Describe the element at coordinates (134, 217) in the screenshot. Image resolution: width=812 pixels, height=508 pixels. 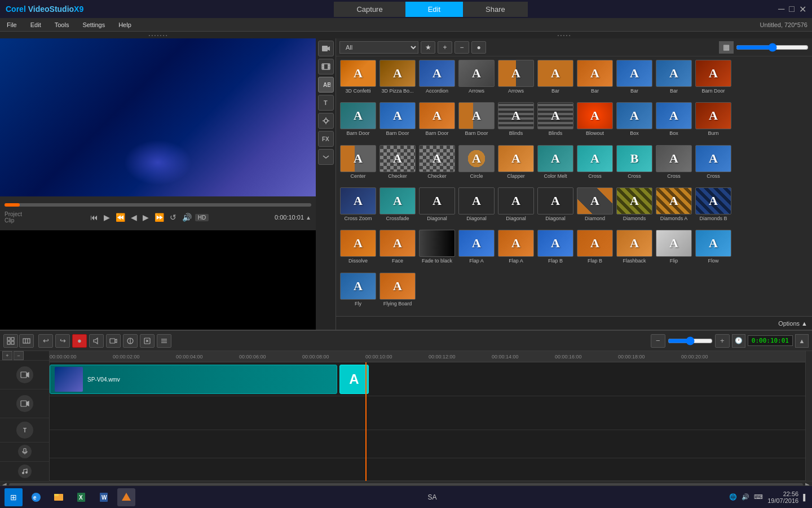
I see `rewind-button: ◀` at that location.